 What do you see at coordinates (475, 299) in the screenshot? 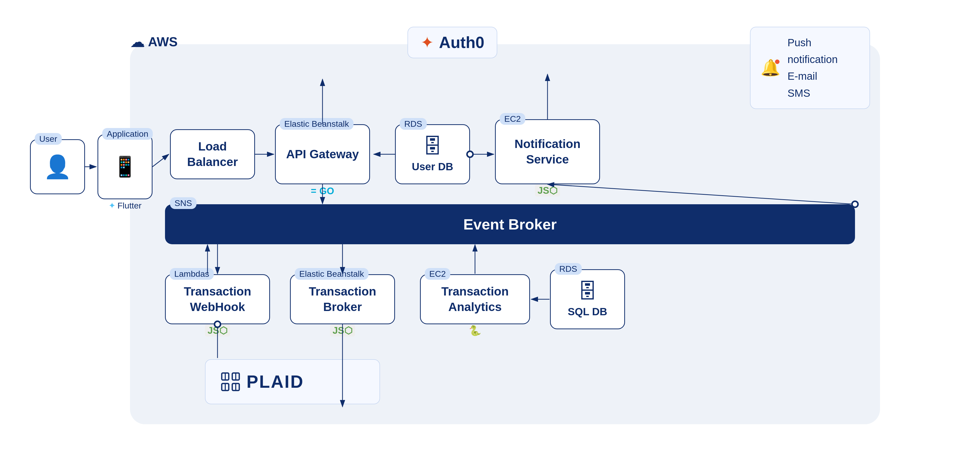
I see `analytics-title: Transaction Analytics` at bounding box center [475, 299].